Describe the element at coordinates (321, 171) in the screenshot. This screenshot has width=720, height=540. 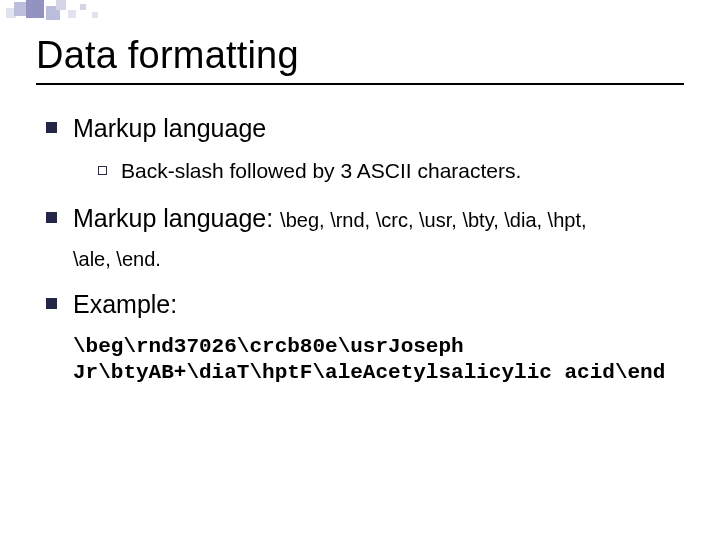
I see `bullet-1-sub-text: Back-slash followed by 3 ASCII character…` at that location.